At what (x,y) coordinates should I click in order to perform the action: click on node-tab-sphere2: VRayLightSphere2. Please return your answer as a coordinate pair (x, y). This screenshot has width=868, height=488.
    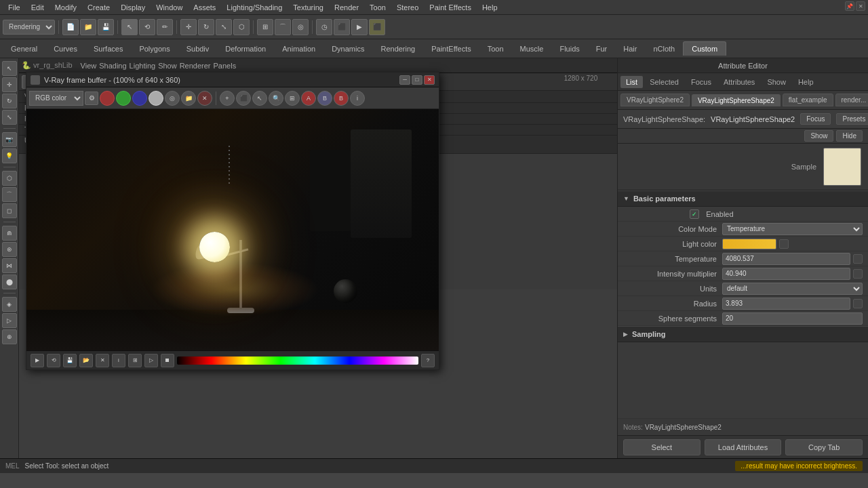
    Looking at the image, I should click on (655, 100).